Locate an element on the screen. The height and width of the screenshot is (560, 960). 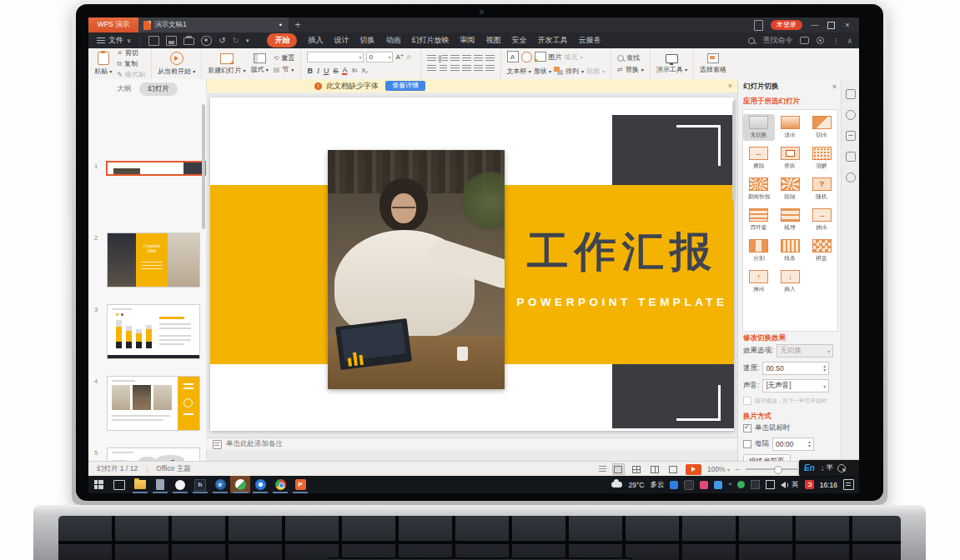
document-tab: 演示文稿1 • is located at coordinates (214, 25).